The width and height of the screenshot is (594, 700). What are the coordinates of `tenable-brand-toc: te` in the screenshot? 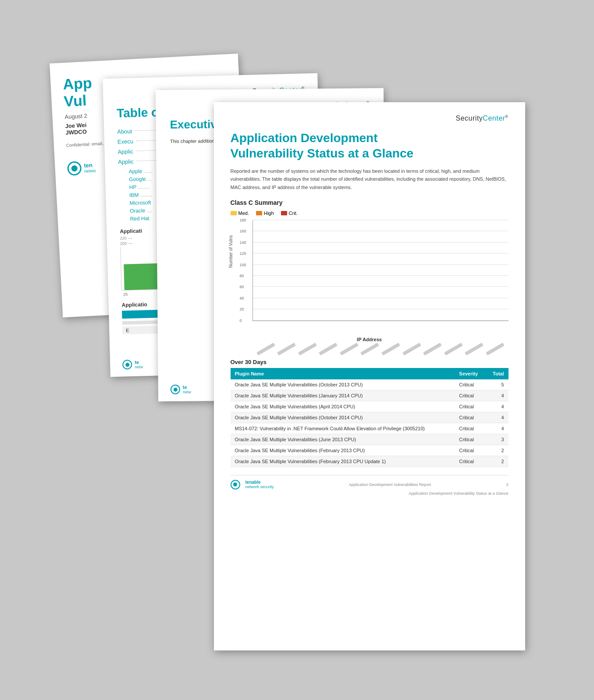 It's located at (139, 362).